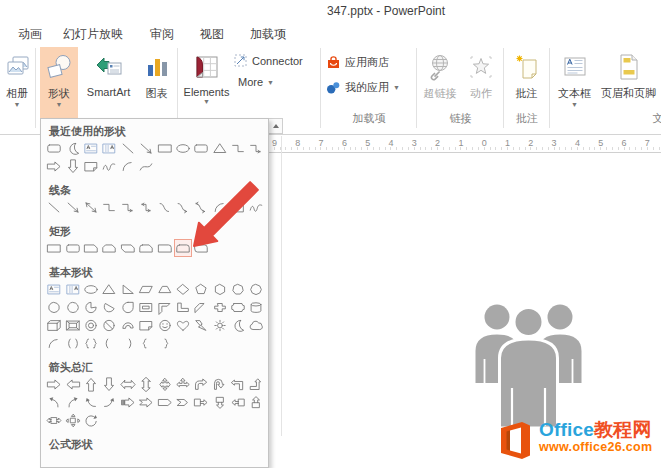 The width and height of the screenshot is (661, 468). What do you see at coordinates (109, 325) in the screenshot?
I see `shape-no-symbol` at bounding box center [109, 325].